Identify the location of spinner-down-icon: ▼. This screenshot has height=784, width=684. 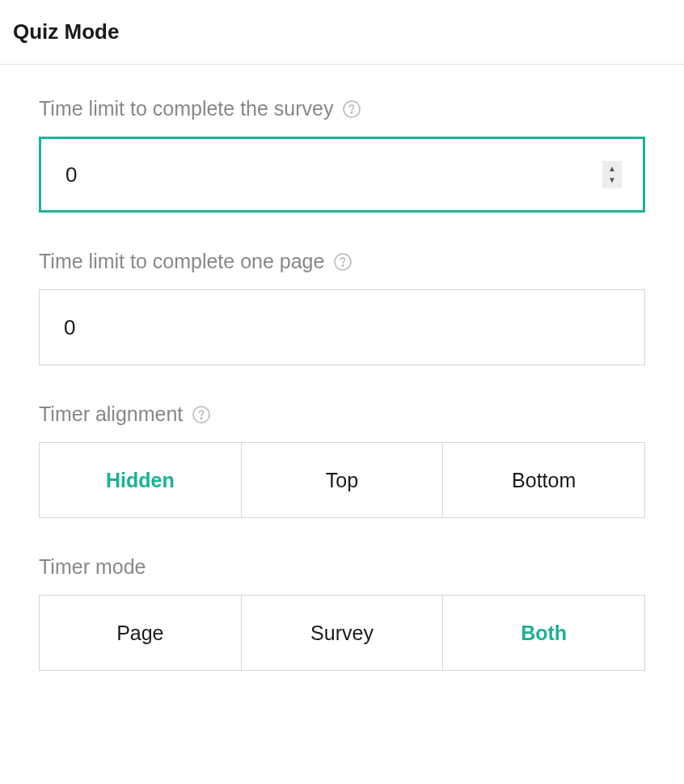
(612, 180).